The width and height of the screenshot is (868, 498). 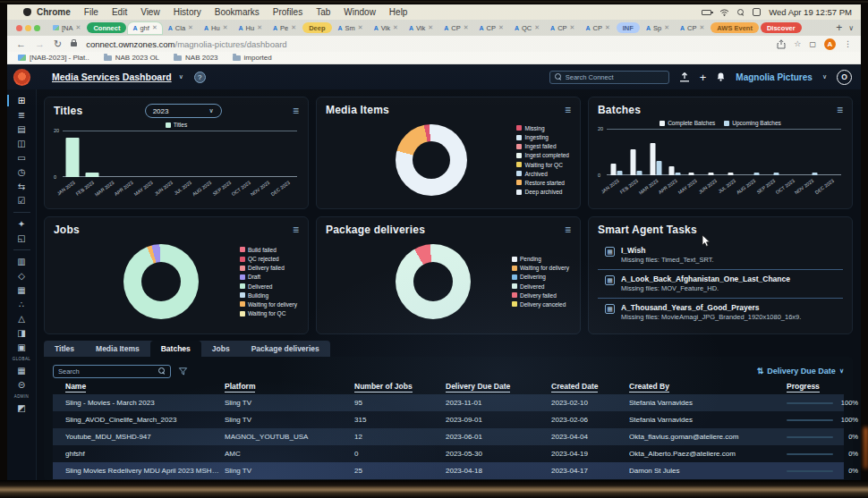 I want to click on table-row: Sling Movies Redelivery MDU April 2023 M…, so click(x=448, y=470).